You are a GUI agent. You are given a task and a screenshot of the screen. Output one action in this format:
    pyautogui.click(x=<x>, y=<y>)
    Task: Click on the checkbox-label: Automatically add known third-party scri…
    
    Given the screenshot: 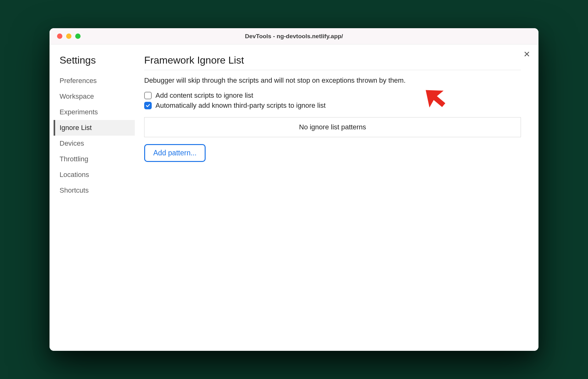 What is the action you would take?
    pyautogui.click(x=241, y=106)
    